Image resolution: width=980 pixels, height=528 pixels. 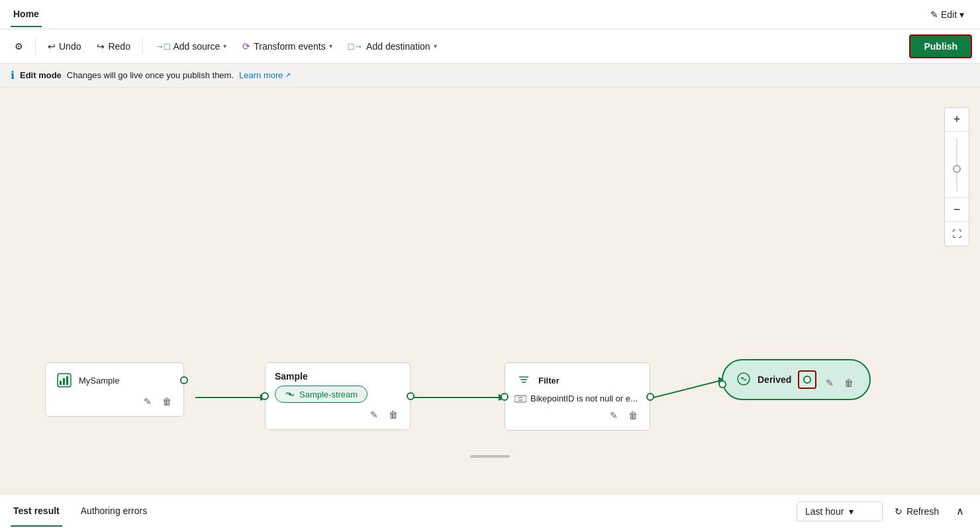 I want to click on mysample-output-dot, so click(x=184, y=380).